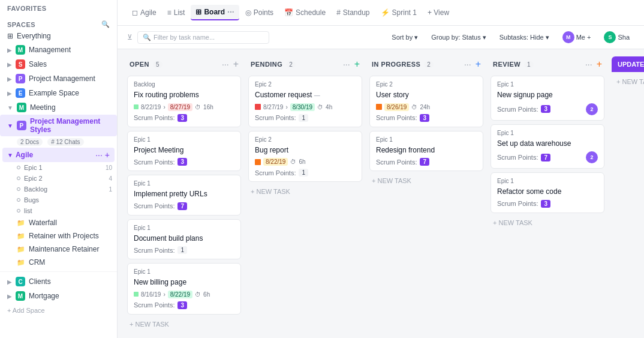  What do you see at coordinates (479, 64) in the screenshot?
I see `col-add-inprogress: +` at bounding box center [479, 64].